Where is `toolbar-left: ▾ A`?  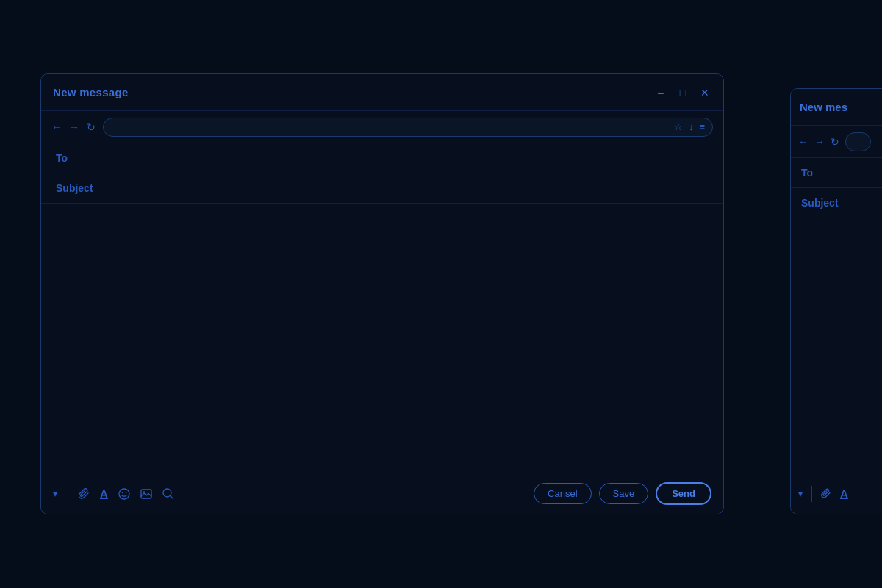
toolbar-left: ▾ A is located at coordinates (115, 494).